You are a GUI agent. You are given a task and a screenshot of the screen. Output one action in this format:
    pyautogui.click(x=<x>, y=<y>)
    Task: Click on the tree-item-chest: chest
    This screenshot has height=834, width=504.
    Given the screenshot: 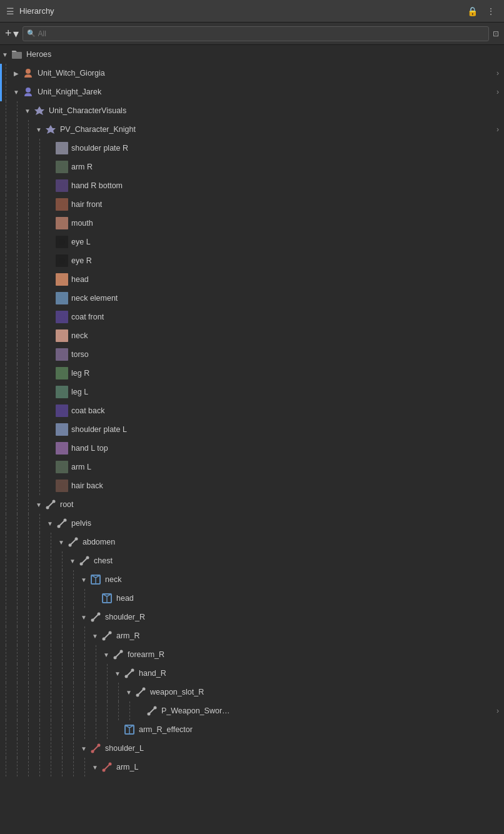 What is the action you would take?
    pyautogui.click(x=252, y=561)
    